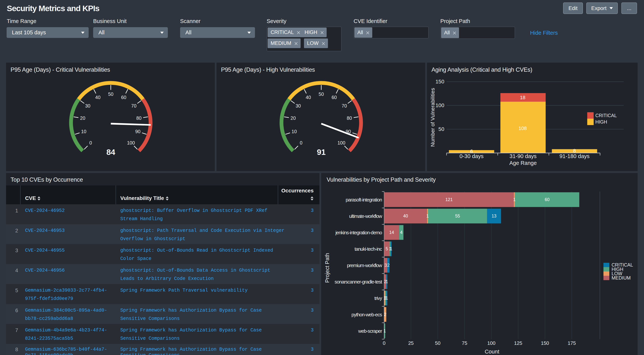  I want to click on svg-text: MEDIUM, so click(621, 278).